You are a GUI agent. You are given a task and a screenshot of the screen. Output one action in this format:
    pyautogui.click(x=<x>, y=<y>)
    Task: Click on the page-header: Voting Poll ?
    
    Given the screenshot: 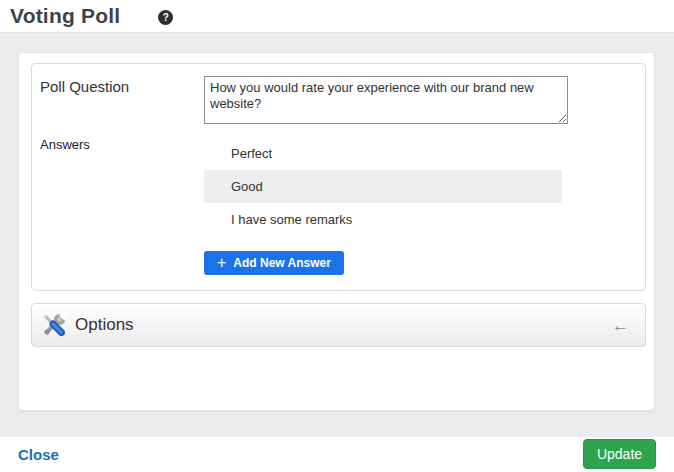 What is the action you would take?
    pyautogui.click(x=337, y=16)
    